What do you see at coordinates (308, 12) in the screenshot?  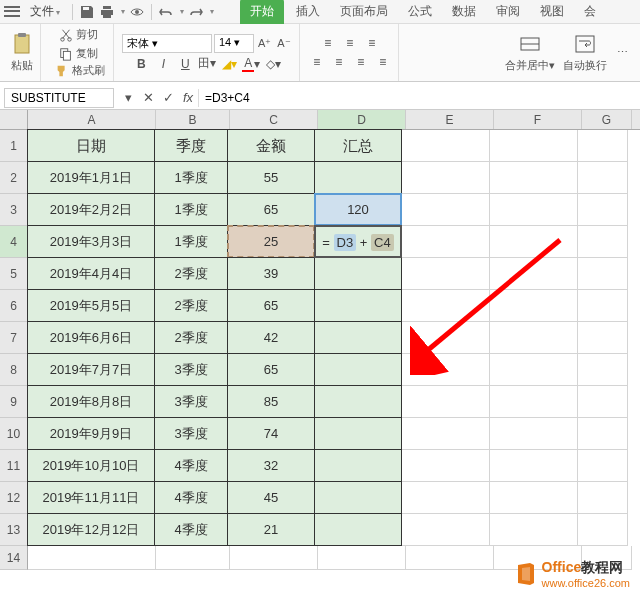 I see `tab-insert: 插入` at bounding box center [308, 12].